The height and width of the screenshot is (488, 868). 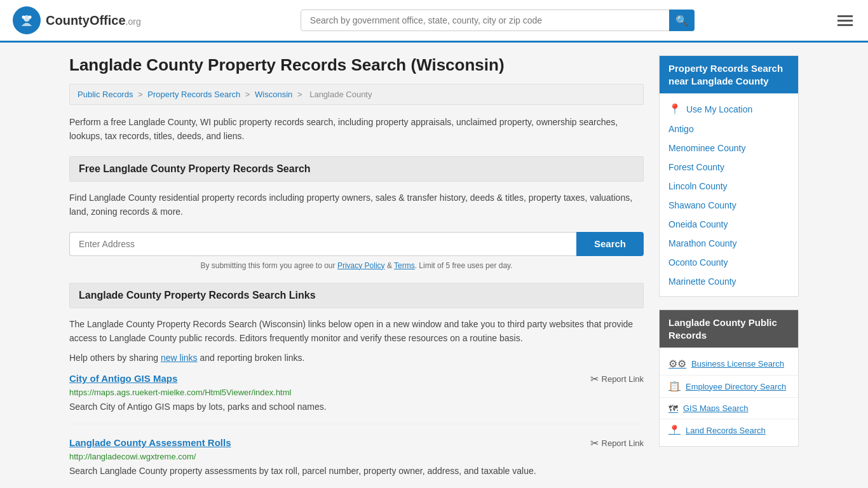 What do you see at coordinates (595, 379) in the screenshot?
I see `report-icon: ✂` at bounding box center [595, 379].